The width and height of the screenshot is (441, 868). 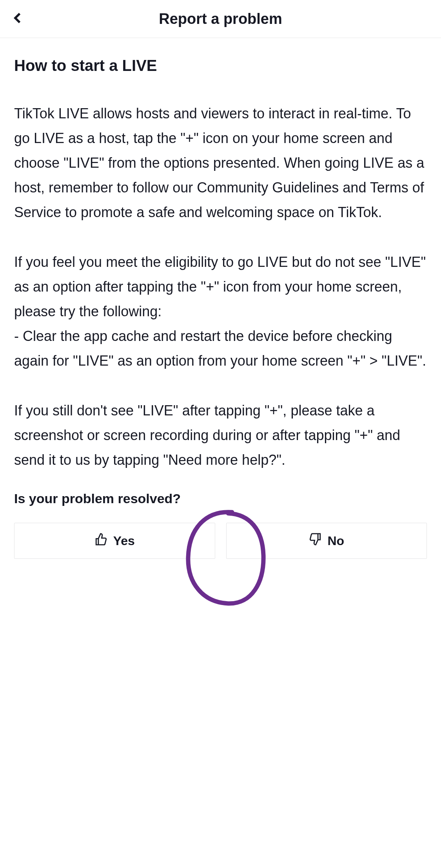 What do you see at coordinates (220, 19) in the screenshot?
I see `header-bar: Report a problem` at bounding box center [220, 19].